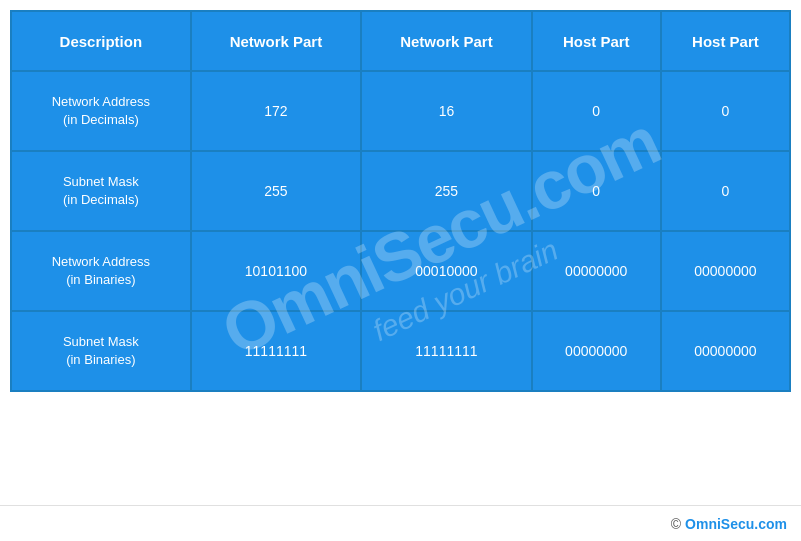 The height and width of the screenshot is (541, 801). What do you see at coordinates (726, 351) in the screenshot?
I see `cell-3-4: 00000000` at bounding box center [726, 351].